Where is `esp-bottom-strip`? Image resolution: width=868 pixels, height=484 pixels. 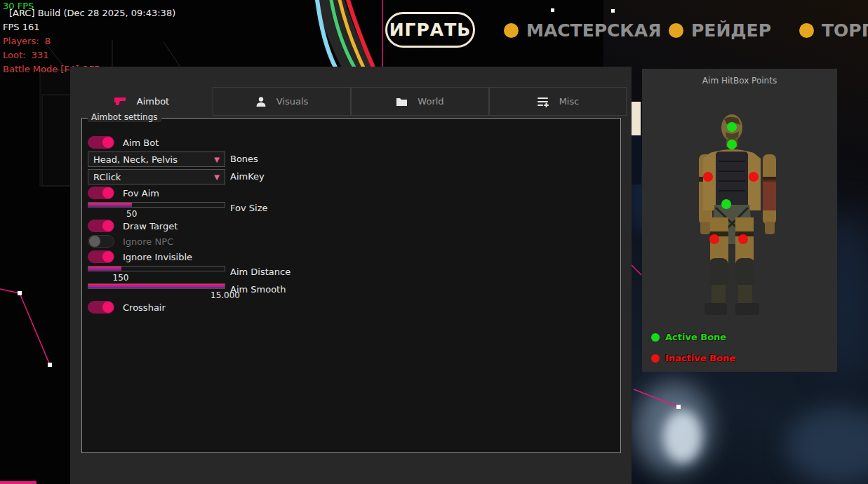
esp-bottom-strip is located at coordinates (18, 483).